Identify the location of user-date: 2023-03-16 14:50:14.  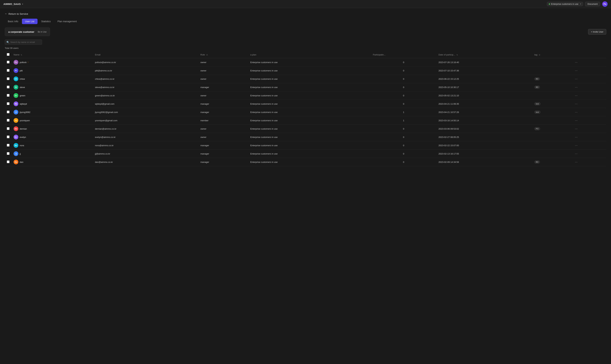
(484, 120).